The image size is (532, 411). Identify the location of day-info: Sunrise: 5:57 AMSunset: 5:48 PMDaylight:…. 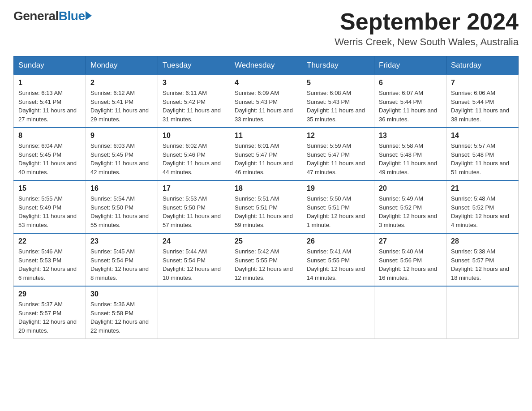
(482, 159).